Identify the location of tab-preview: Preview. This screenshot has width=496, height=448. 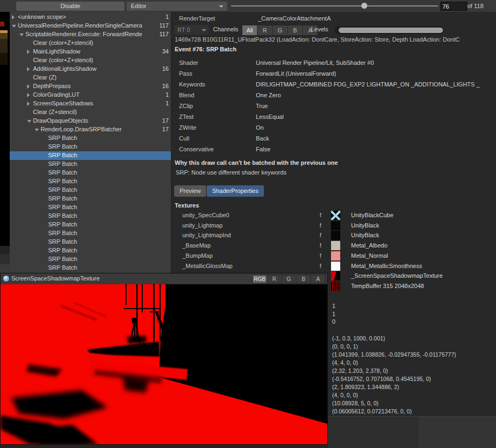
(190, 191).